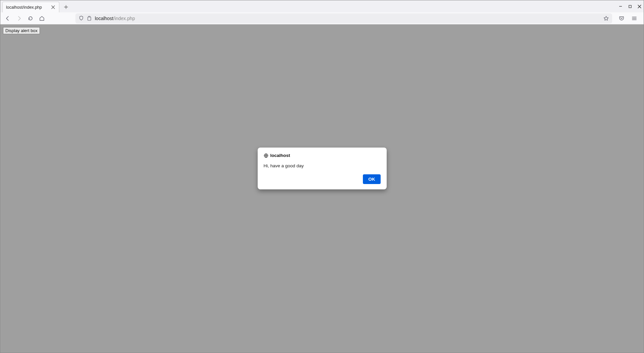 The height and width of the screenshot is (353, 644). I want to click on lock-icon, so click(89, 18).